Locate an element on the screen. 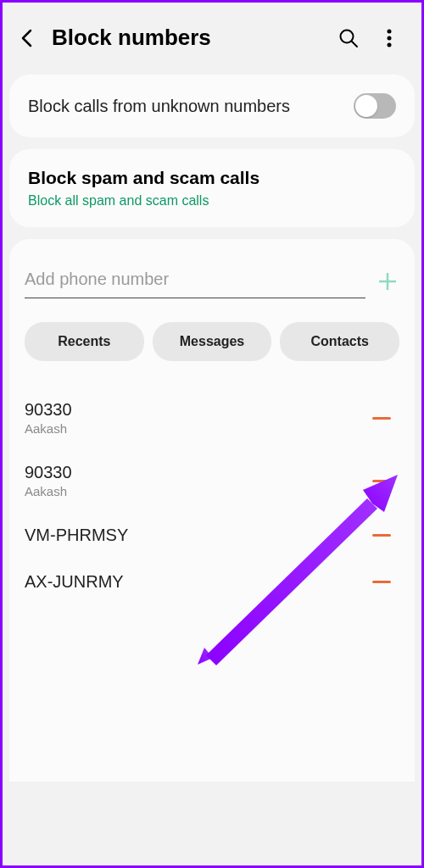  chip-recents: Recents is located at coordinates (85, 342).